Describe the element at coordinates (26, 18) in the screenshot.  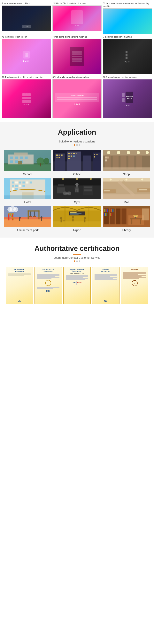
I see `product-image-1: PUSH` at that location.